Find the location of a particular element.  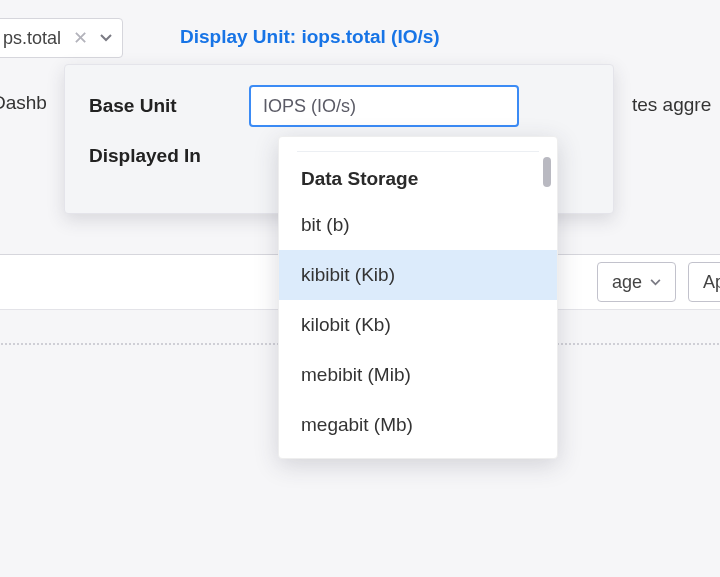

dropdown-item: megabit (Mb) is located at coordinates (418, 425).